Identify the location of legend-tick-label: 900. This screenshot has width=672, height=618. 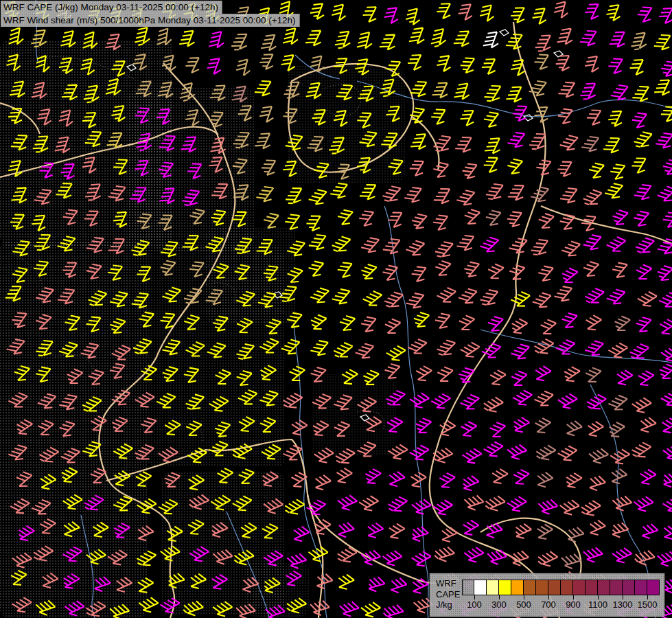
(573, 604).